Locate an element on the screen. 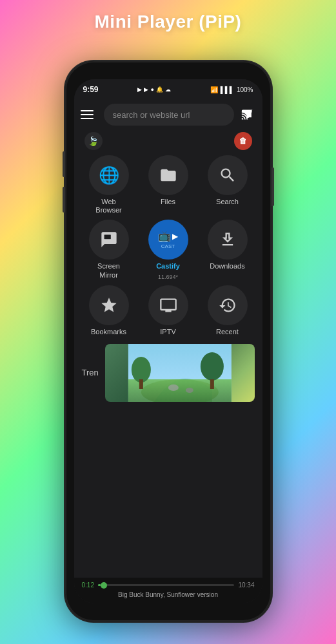 The height and width of the screenshot is (644, 336). search-label: Search is located at coordinates (227, 202).